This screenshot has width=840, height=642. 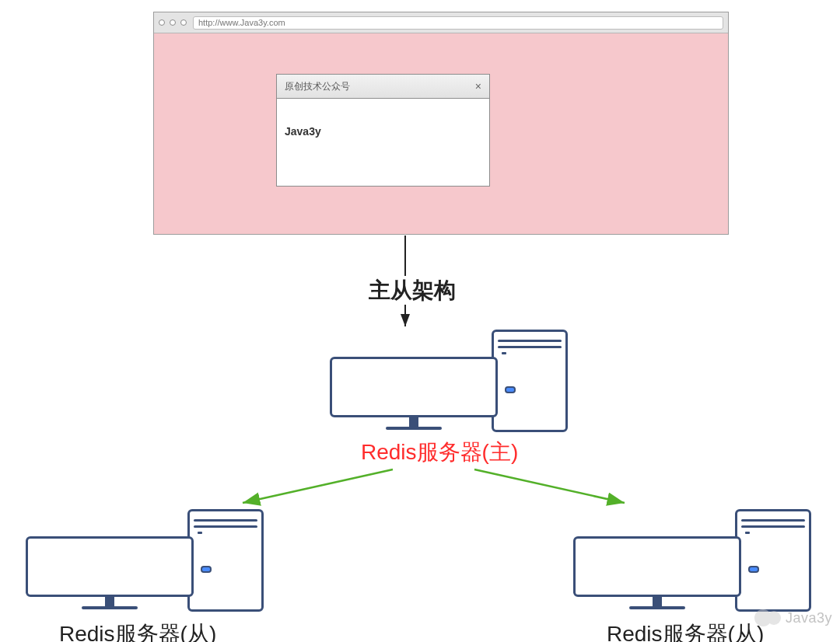 What do you see at coordinates (774, 618) in the screenshot?
I see `wechat-icon` at bounding box center [774, 618].